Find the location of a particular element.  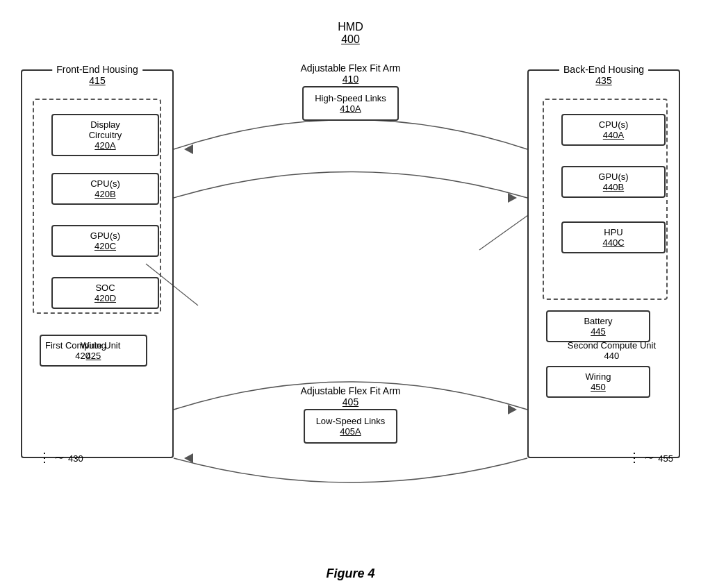

bottom-arm-title: Adjustable Flex Fit Arm 405 is located at coordinates (351, 396).